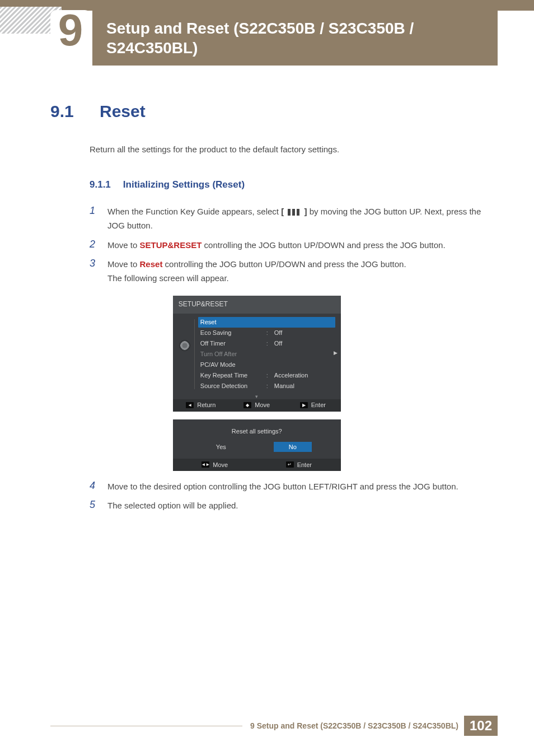 The height and width of the screenshot is (756, 534). What do you see at coordinates (257, 465) in the screenshot?
I see `dialog-hint-bar: ◄►Move ↵Enter` at bounding box center [257, 465].